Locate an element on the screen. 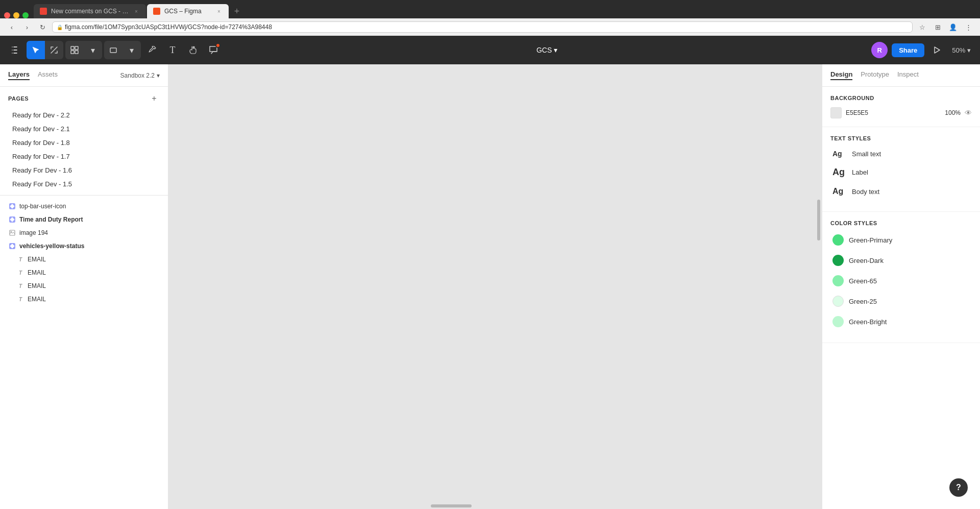 This screenshot has width=980, height=509. page-item-ready-dev-17: Ready for Dev - 1.7 is located at coordinates (84, 156).